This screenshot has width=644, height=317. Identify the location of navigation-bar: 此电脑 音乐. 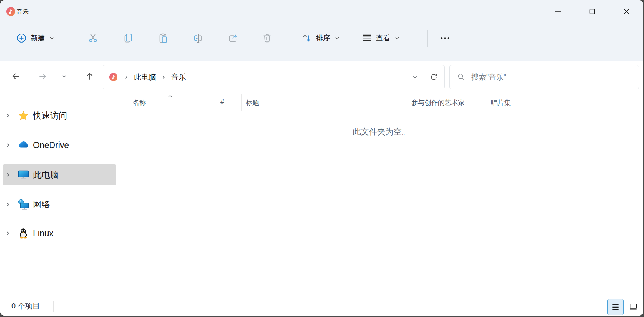
(322, 77).